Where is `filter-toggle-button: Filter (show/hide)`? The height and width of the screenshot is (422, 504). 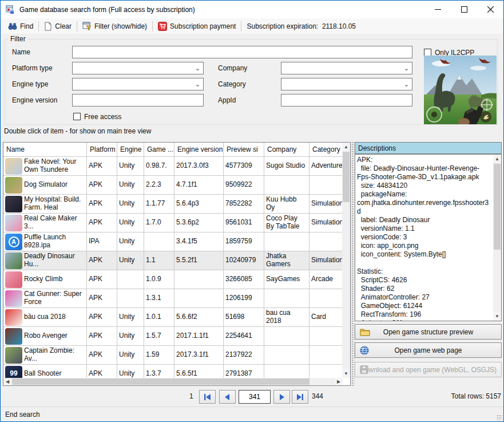
filter-toggle-button: Filter (show/hide) is located at coordinates (114, 26).